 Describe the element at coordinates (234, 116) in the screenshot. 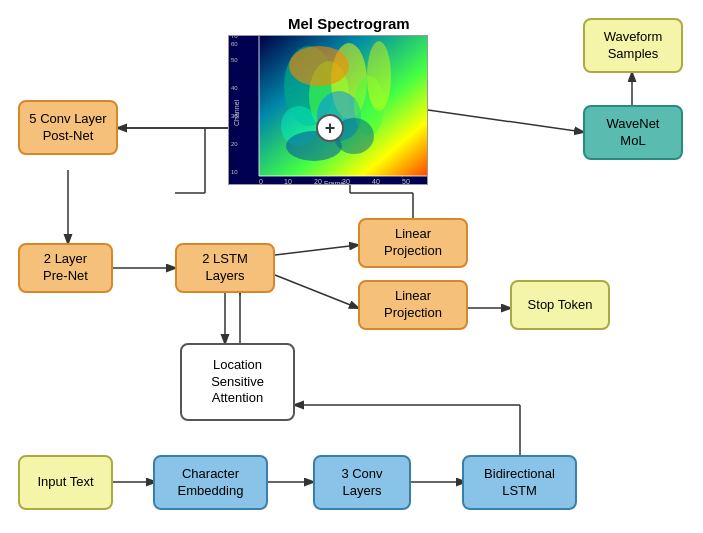

I see `svg-text: 30` at that location.